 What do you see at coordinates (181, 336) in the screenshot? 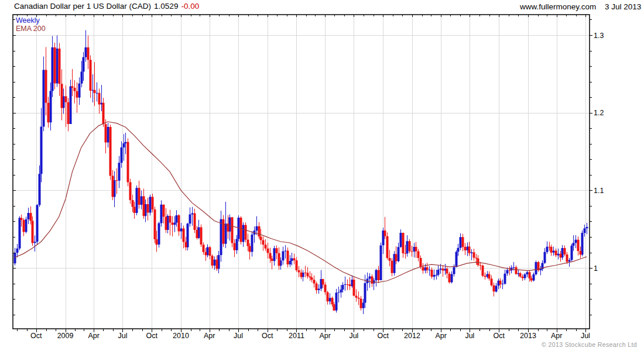
I see `x-axis-label: 2010` at bounding box center [181, 336].